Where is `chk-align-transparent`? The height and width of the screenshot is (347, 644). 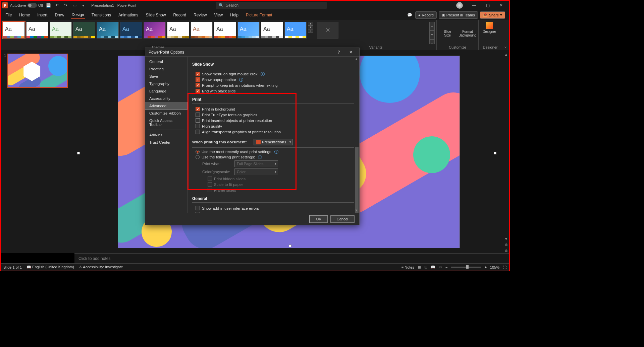 chk-align-transparent is located at coordinates (198, 132).